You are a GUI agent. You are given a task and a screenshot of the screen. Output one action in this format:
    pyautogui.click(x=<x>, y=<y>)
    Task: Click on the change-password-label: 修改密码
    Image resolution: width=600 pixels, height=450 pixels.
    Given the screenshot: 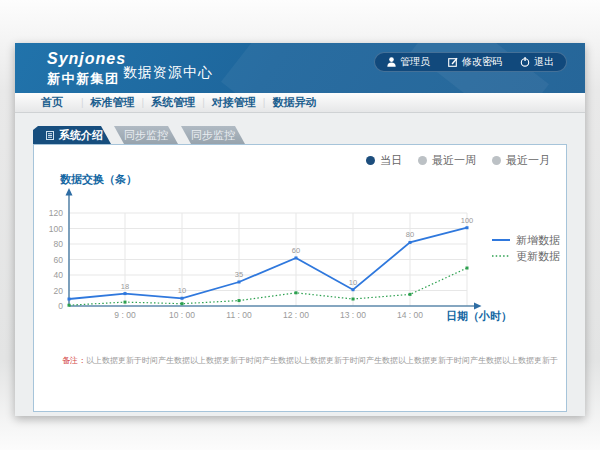 What is the action you would take?
    pyautogui.click(x=482, y=62)
    